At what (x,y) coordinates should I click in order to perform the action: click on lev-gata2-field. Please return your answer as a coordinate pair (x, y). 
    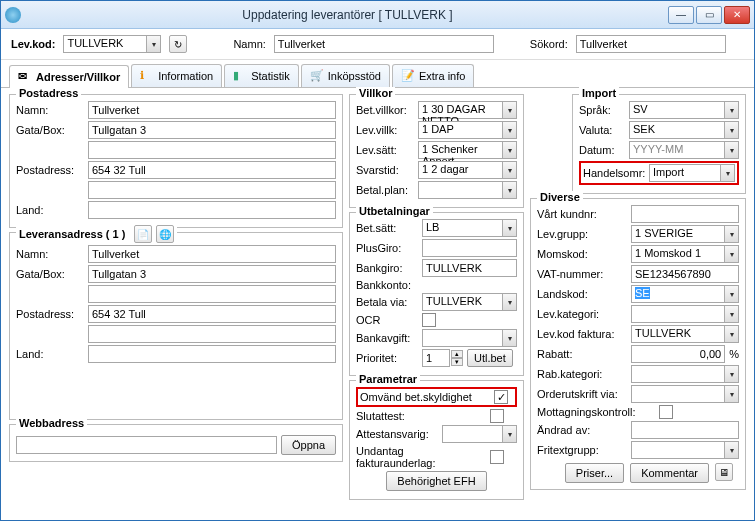
    Looking at the image, I should click on (212, 294).